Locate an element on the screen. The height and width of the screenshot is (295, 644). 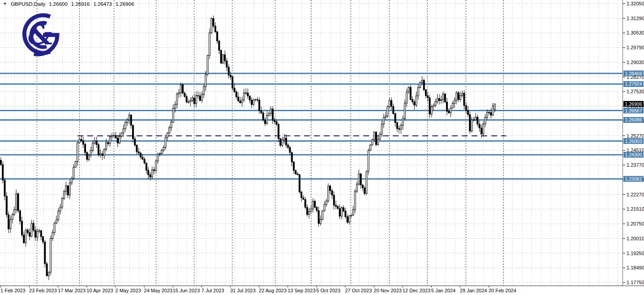
y-axis-tick-label: 1.22270 is located at coordinates (635, 195).